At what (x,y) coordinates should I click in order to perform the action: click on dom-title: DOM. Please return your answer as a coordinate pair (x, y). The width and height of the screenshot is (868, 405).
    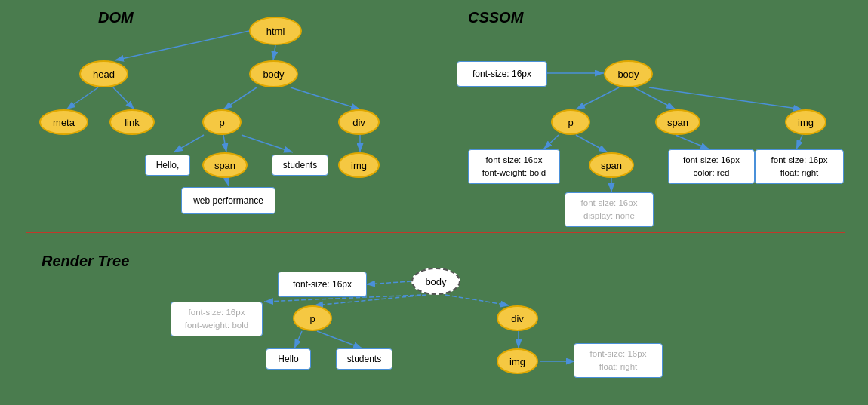
    Looking at the image, I should click on (116, 18).